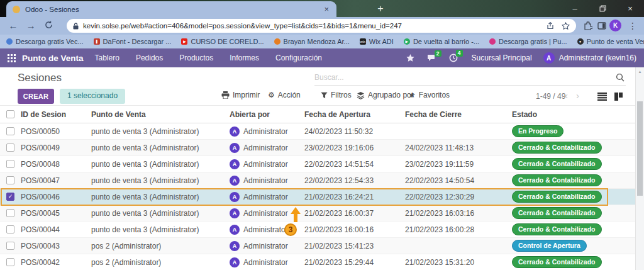  I want to click on pager-next-icon: ›, so click(577, 96).